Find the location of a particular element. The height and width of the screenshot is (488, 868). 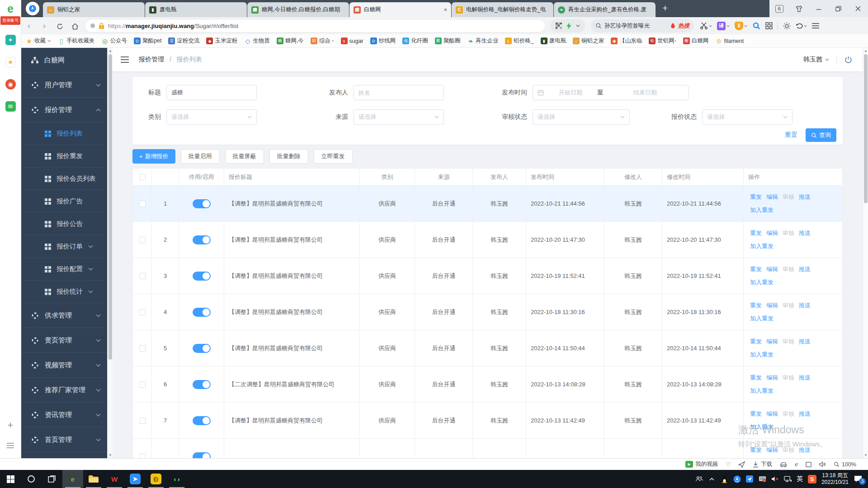

download-button: 下载 is located at coordinates (762, 465).